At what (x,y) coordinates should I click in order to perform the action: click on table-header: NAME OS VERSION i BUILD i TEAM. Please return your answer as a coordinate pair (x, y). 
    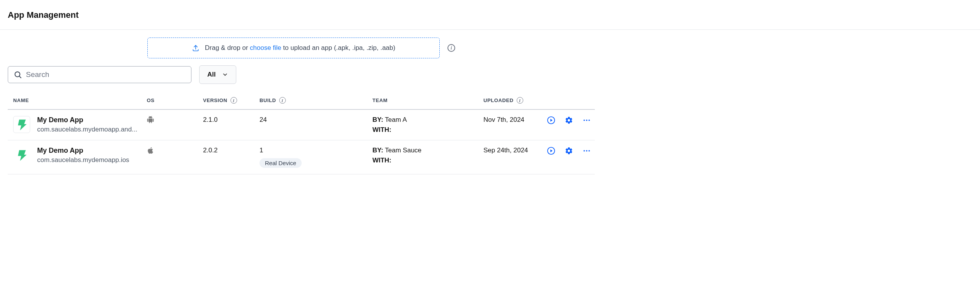
    Looking at the image, I should click on (301, 101).